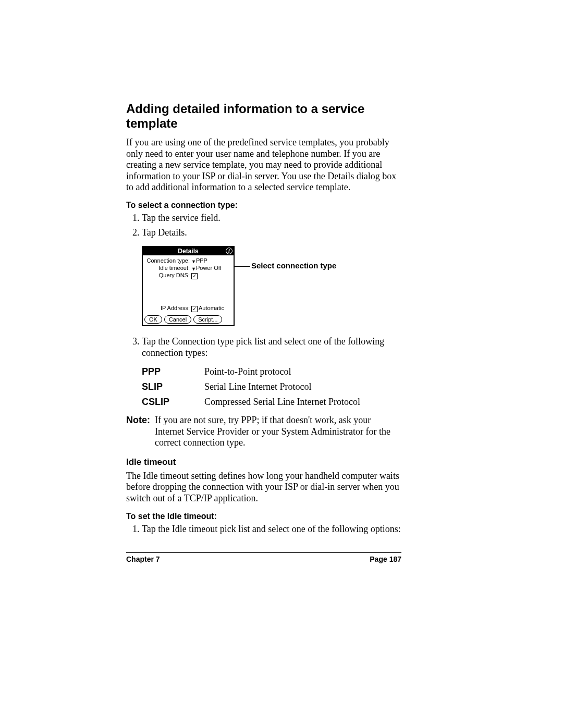 The height and width of the screenshot is (728, 563). I want to click on table-row: PPP Point-to-Point protocol, so click(272, 372).